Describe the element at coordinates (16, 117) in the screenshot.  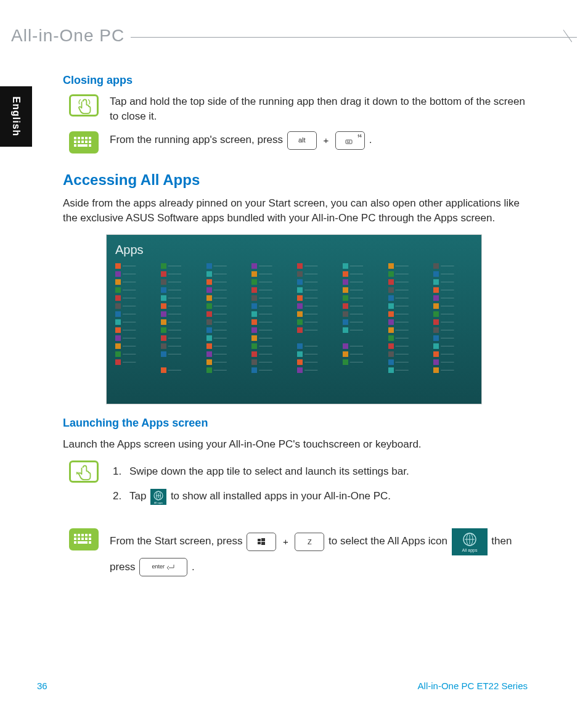
I see `language-tab: English` at that location.